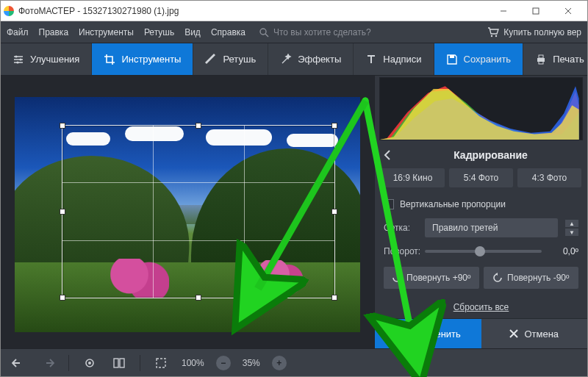 The height and width of the screenshot is (377, 588). I want to click on menu-search: Что вы хотите сделать?, so click(315, 32).